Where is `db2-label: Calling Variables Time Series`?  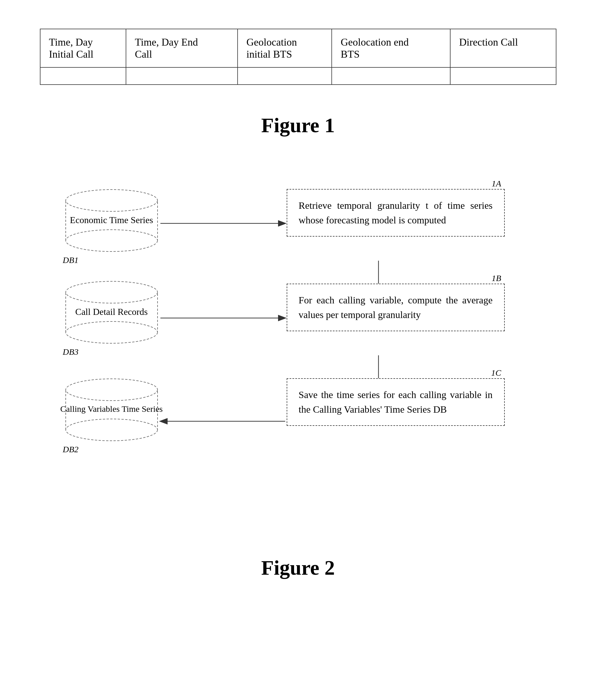 db2-label: Calling Variables Time Series is located at coordinates (111, 409).